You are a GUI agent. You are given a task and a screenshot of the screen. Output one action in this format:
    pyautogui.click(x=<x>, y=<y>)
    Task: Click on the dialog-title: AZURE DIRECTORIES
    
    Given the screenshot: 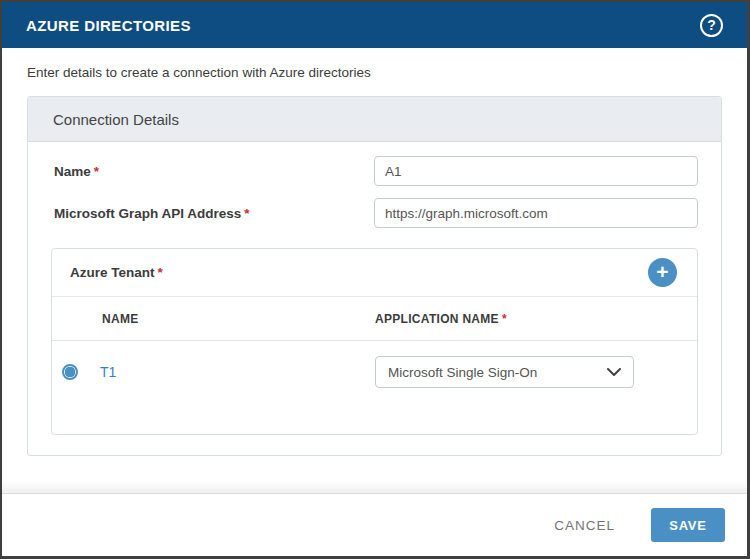 What is the action you would take?
    pyautogui.click(x=108, y=26)
    